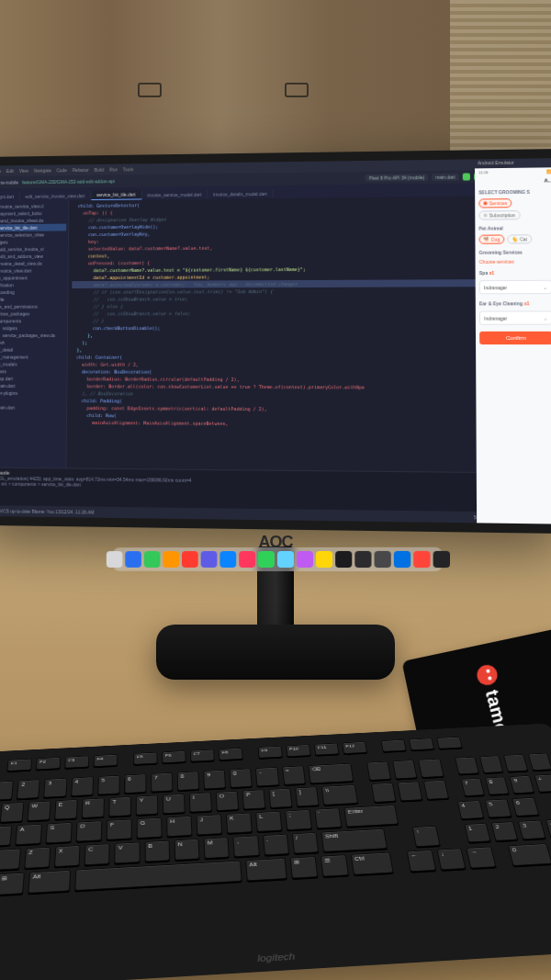 The height and width of the screenshot is (980, 551). I want to click on run-config: main.dart, so click(444, 177).